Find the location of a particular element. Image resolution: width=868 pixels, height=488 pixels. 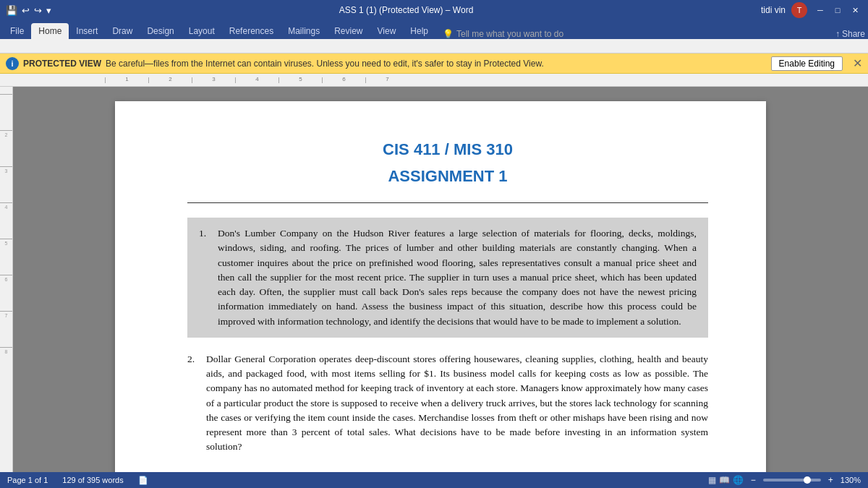

ruler-mark-6: 6 is located at coordinates (344, 80).